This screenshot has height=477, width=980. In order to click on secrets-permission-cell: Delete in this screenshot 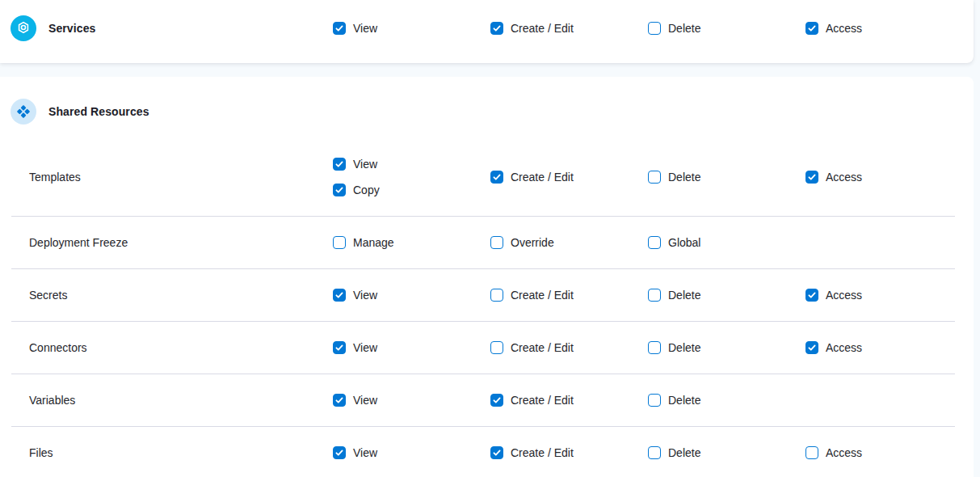, I will do `click(727, 295)`.